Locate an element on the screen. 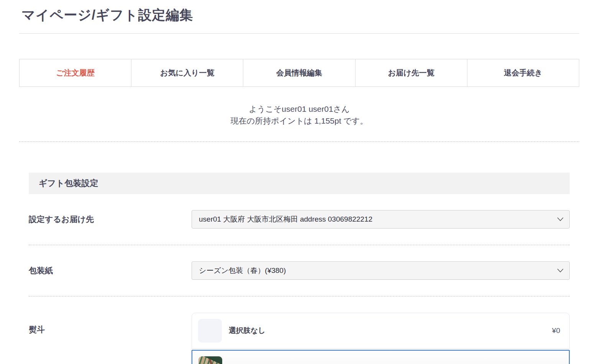 The image size is (613, 364). tab-favorites-list: お気に入り一覧 is located at coordinates (187, 73).